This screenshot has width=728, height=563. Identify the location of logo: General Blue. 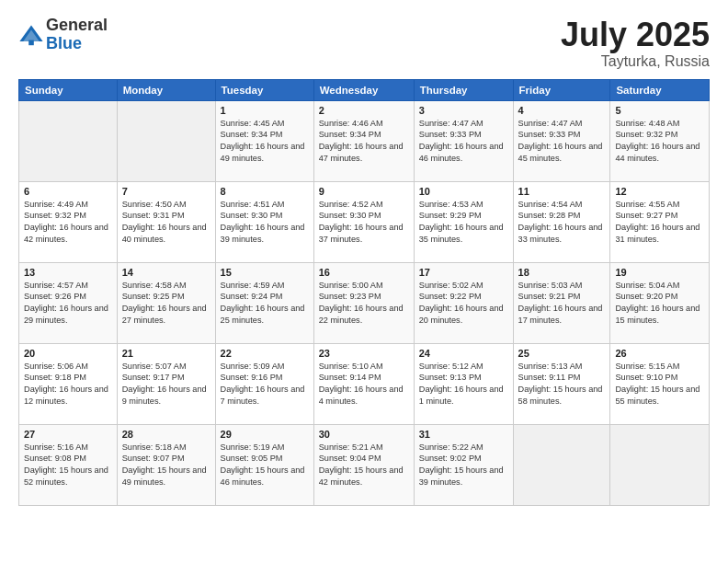
(63, 35).